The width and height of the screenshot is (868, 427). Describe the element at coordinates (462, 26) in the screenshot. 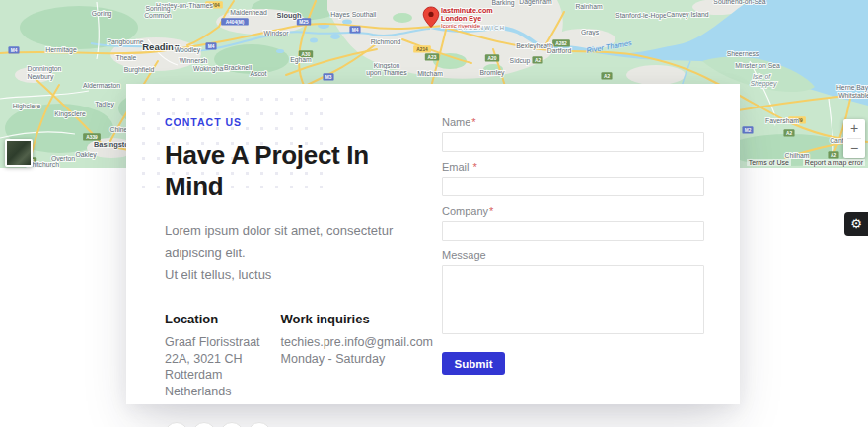

I see `pin-label-tagline: Iconic riverside` at that location.